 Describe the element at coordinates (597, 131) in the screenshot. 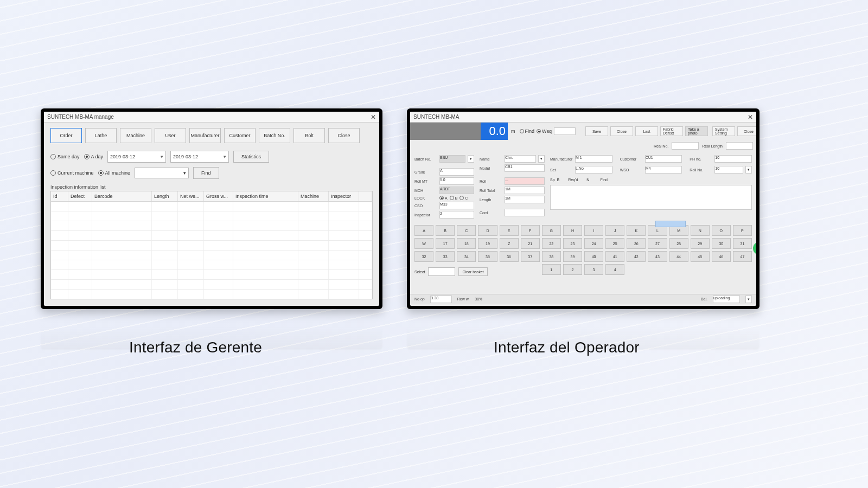

I see `save-button: Save` at that location.